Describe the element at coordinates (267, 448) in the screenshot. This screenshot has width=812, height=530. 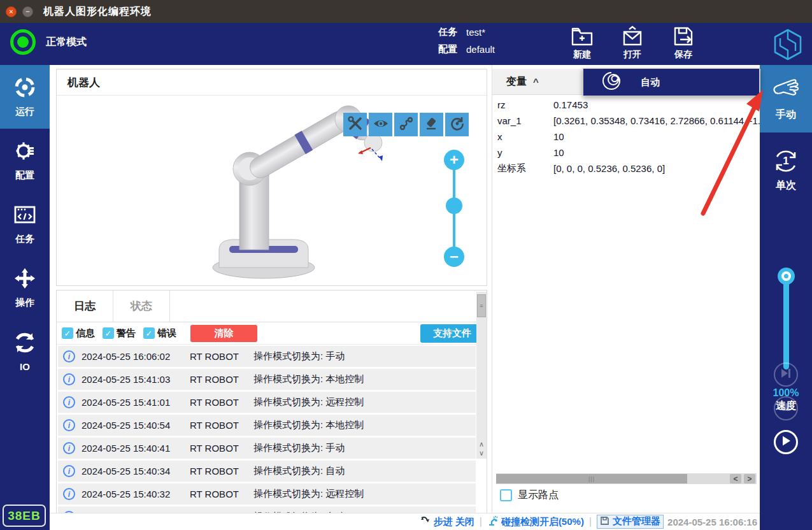
I see `log-row: i 2024-05-25 15:40:41 RT ROBOT 操作模式切换为: …` at that location.